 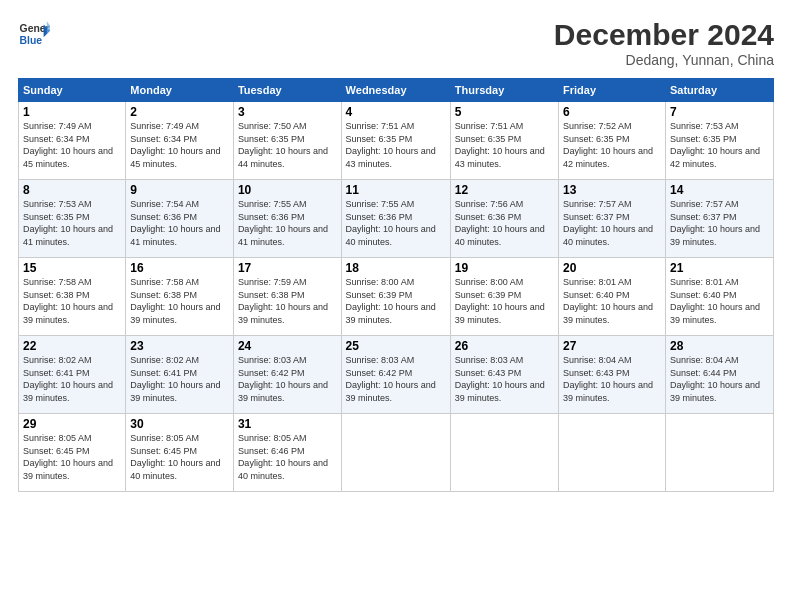 What do you see at coordinates (504, 346) in the screenshot?
I see `day-number: 26` at bounding box center [504, 346].